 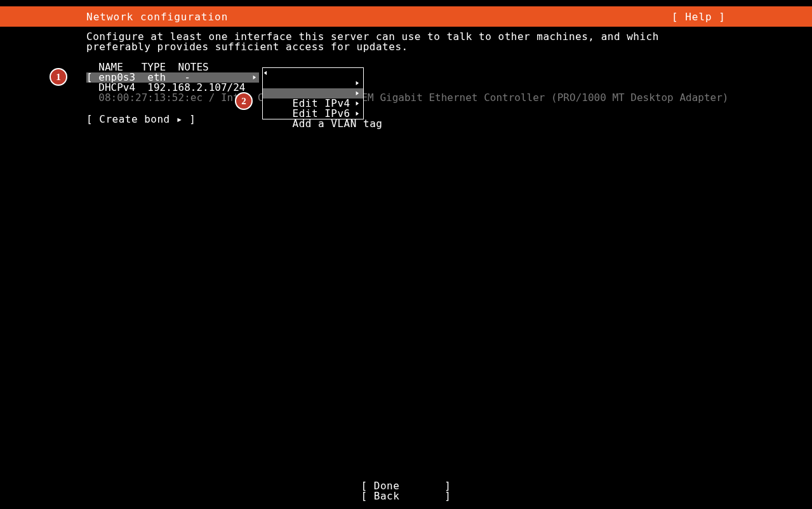 What do you see at coordinates (157, 17) in the screenshot?
I see `page-title: Network configuration` at bounding box center [157, 17].